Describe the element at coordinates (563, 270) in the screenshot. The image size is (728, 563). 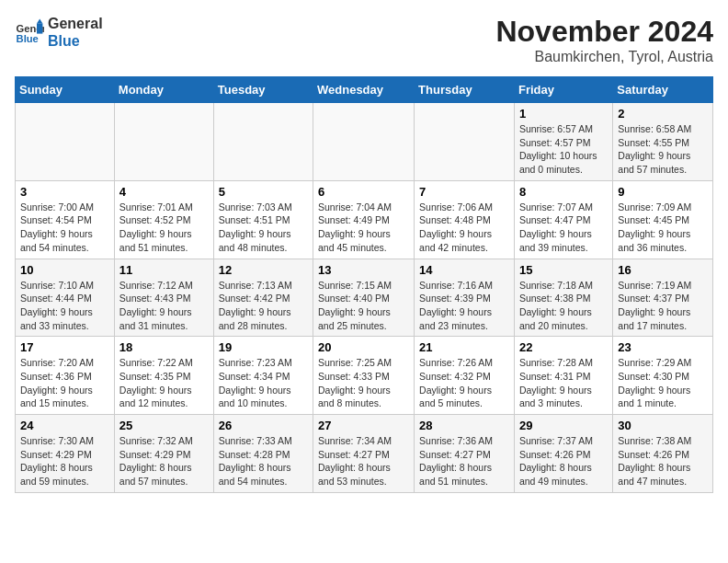
I see `day-number: 15` at that location.